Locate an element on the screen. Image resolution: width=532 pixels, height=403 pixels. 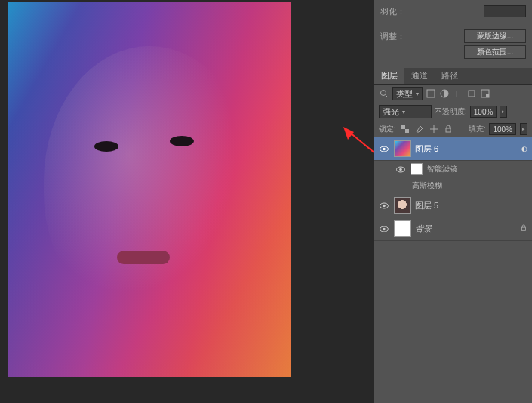
layer-item-background: 背景 is located at coordinates (453, 229).